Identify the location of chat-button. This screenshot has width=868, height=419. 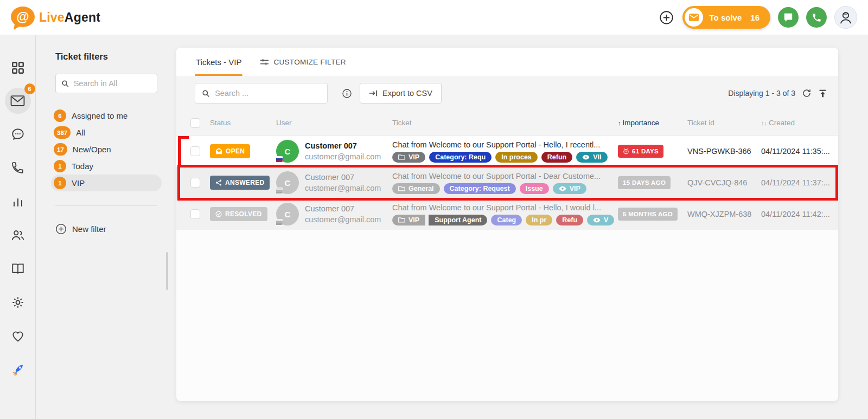
(788, 17).